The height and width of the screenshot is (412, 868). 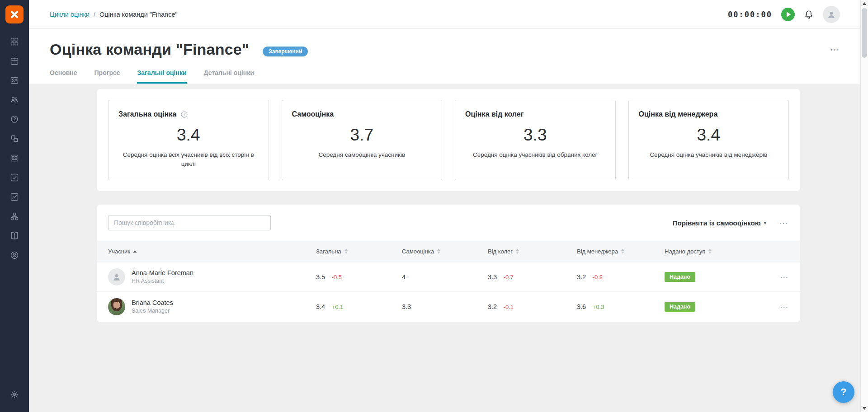 I want to click on help-button: ?, so click(x=844, y=392).